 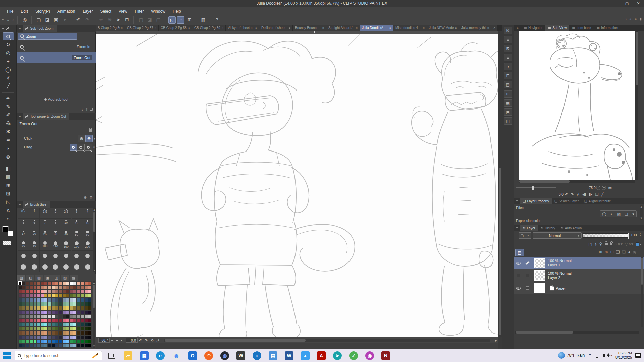 I want to click on file-explorer-icon: ▱, so click(x=128, y=356).